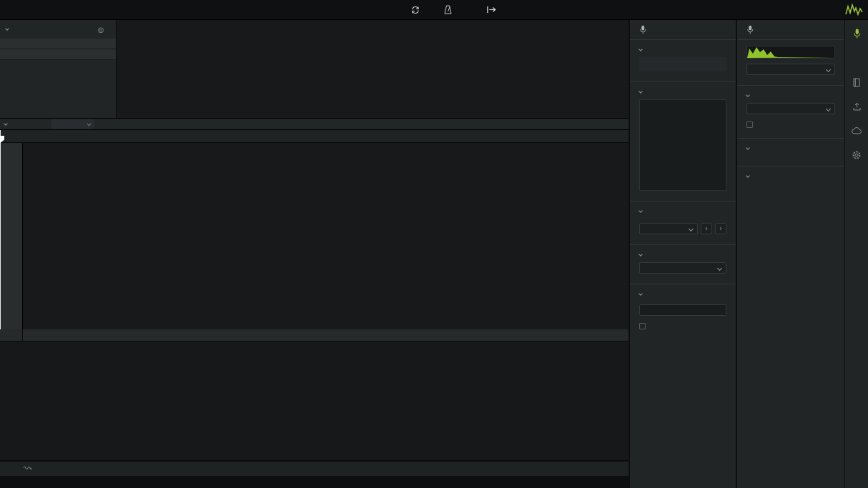 The image size is (868, 488). I want to click on note-language-header, so click(683, 255).